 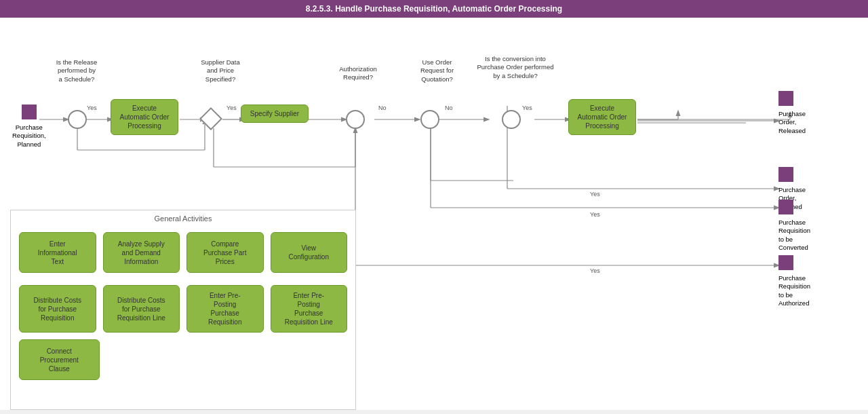 What do you see at coordinates (183, 252) in the screenshot?
I see `activities-row-1: EnterInformationalText Analyze Supplyand…` at bounding box center [183, 252].